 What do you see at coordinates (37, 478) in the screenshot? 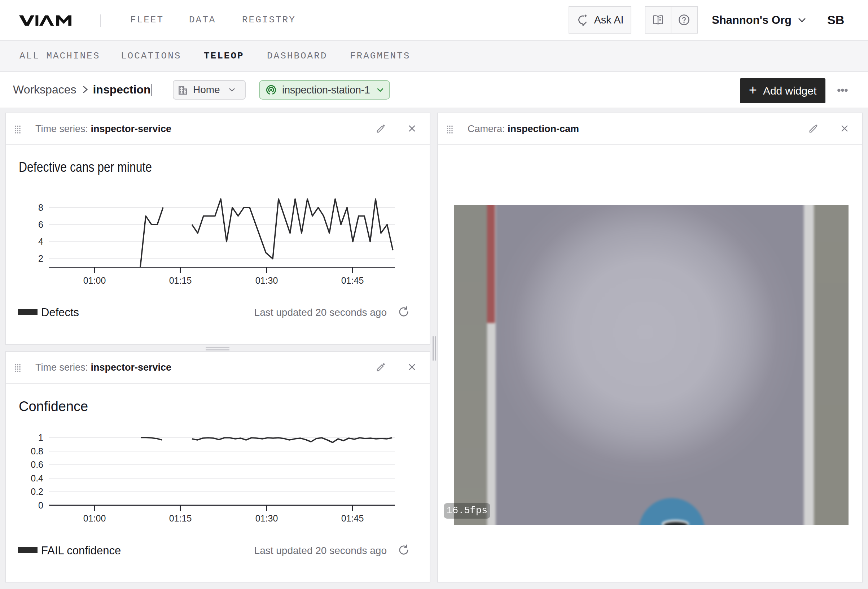
I see `svg-text: 0.4` at bounding box center [37, 478].